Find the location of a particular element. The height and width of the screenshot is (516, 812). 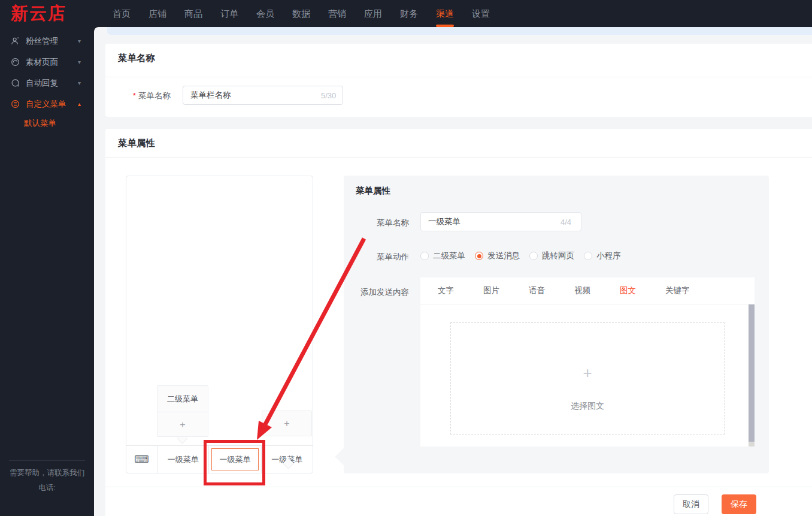

card-title: 菜单属性 is located at coordinates (137, 144).